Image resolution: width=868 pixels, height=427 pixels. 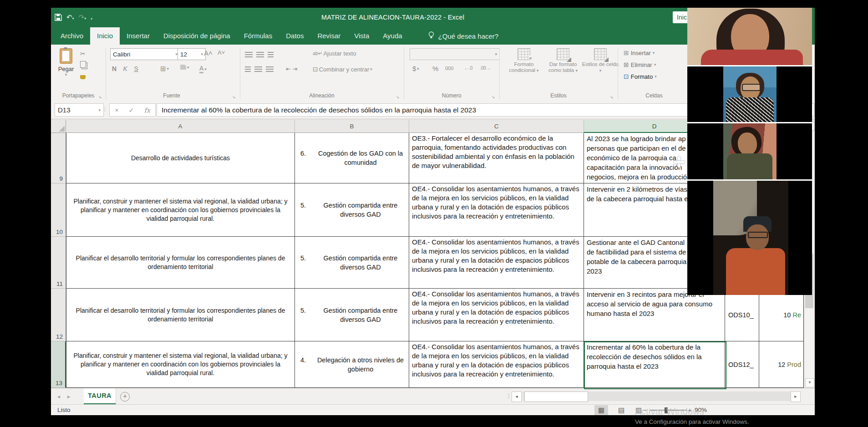 I want to click on font-size-combobox: 12▾, so click(x=192, y=54).